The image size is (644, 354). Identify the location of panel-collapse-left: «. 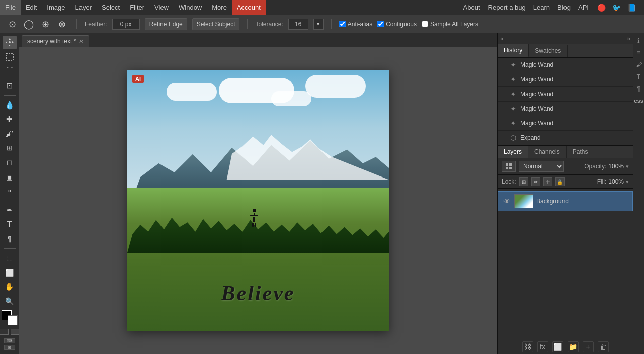
(502, 39).